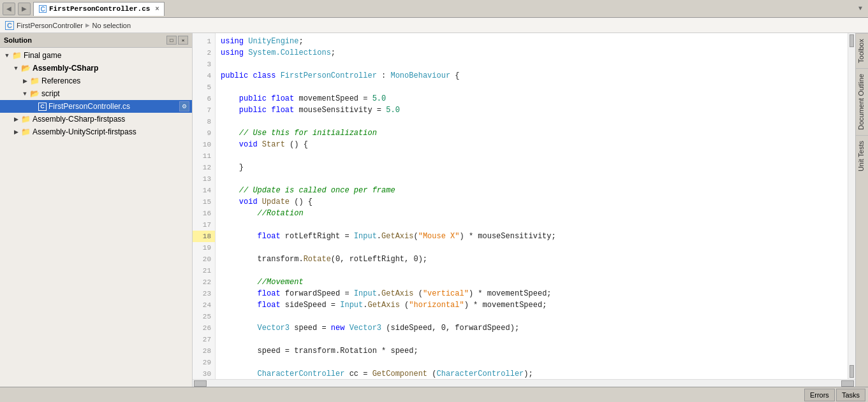  Describe the element at coordinates (7, 55) in the screenshot. I see `toggle-final-game: ▼` at that location.